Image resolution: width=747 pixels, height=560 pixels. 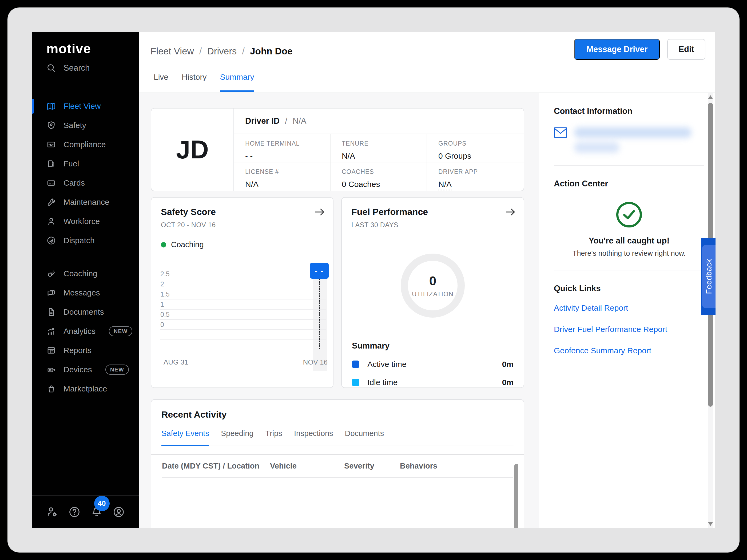 What do you see at coordinates (629, 241) in the screenshot?
I see `caught-up-title: You're all caught up!` at bounding box center [629, 241].